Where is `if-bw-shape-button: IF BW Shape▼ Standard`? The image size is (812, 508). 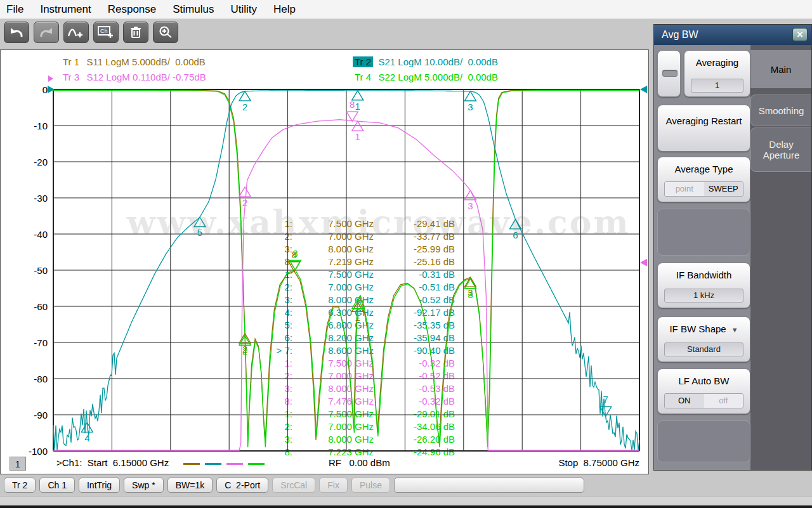
if-bw-shape-button: IF BW Shape▼ Standard is located at coordinates (704, 339).